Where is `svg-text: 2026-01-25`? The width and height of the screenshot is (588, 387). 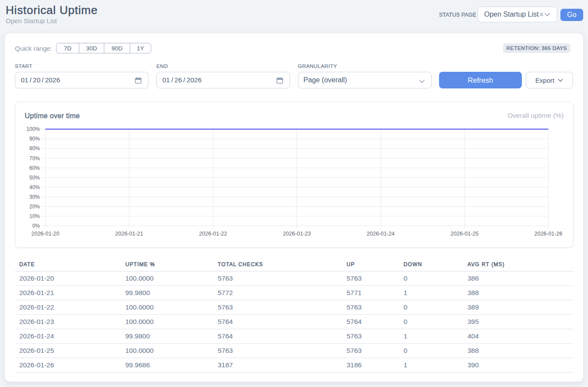
svg-text: 2026-01-25 is located at coordinates (464, 233).